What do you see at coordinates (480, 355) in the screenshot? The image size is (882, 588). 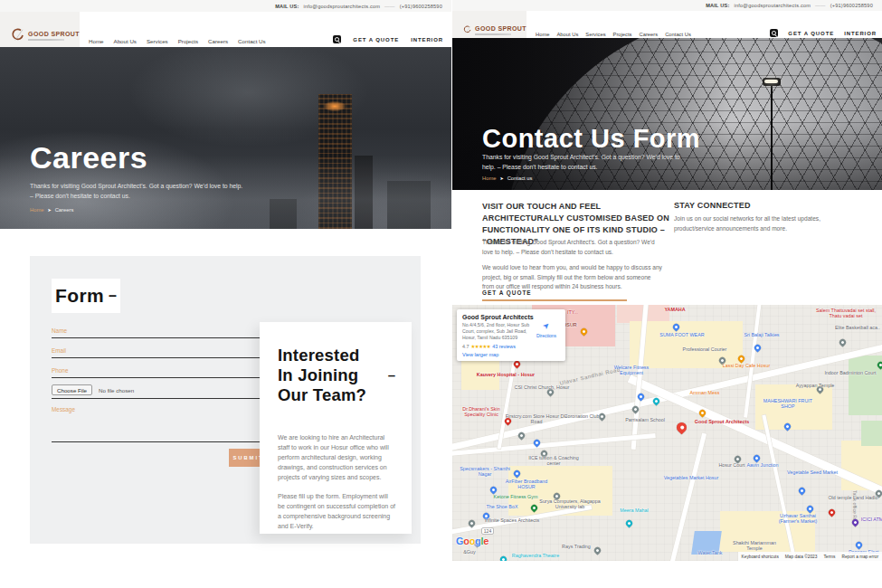 I see `view-larger-map-link: View larger map` at bounding box center [480, 355].